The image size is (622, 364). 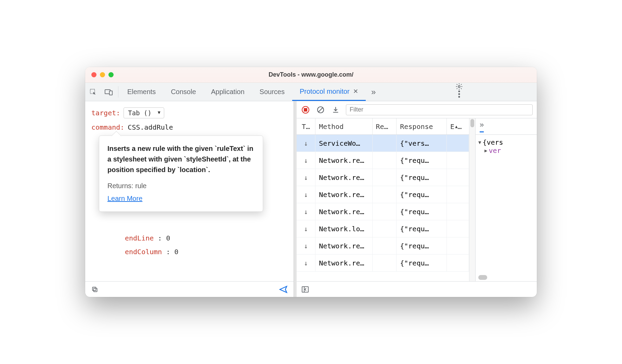 What do you see at coordinates (228, 92) in the screenshot?
I see `tab-application: Application` at bounding box center [228, 92].